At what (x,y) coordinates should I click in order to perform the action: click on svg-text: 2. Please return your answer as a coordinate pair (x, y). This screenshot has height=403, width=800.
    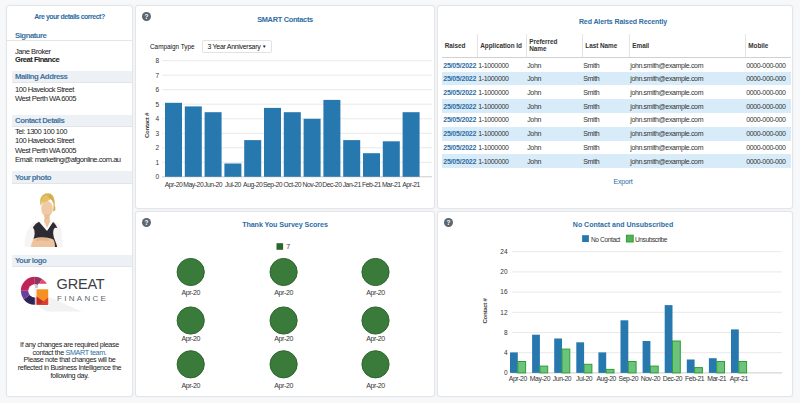
    Looking at the image, I should click on (157, 148).